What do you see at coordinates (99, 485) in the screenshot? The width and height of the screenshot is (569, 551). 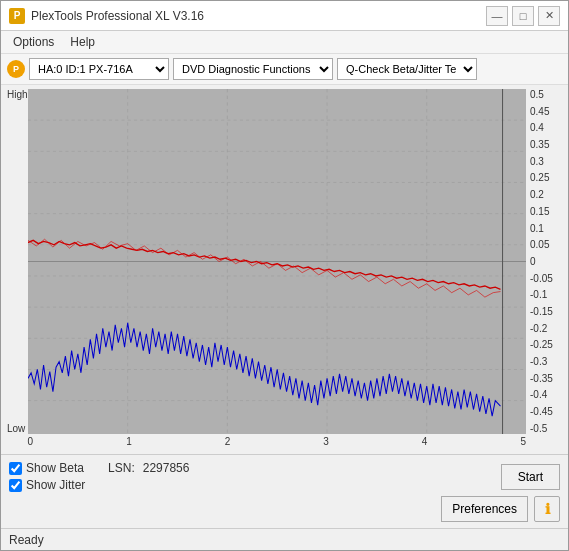 I see `show-jitter-row: Show Jitter` at bounding box center [99, 485].